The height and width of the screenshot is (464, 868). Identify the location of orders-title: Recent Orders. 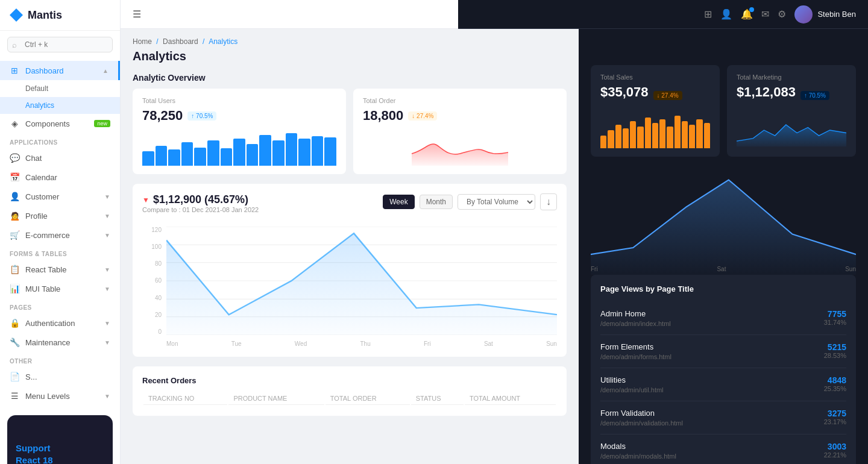
(350, 381).